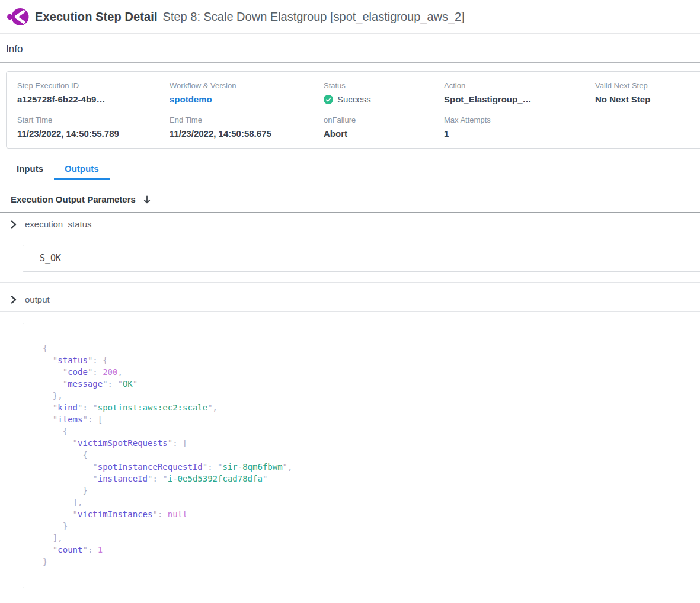 The height and width of the screenshot is (603, 700). What do you see at coordinates (147, 200) in the screenshot?
I see `arrow-down-icon` at bounding box center [147, 200].